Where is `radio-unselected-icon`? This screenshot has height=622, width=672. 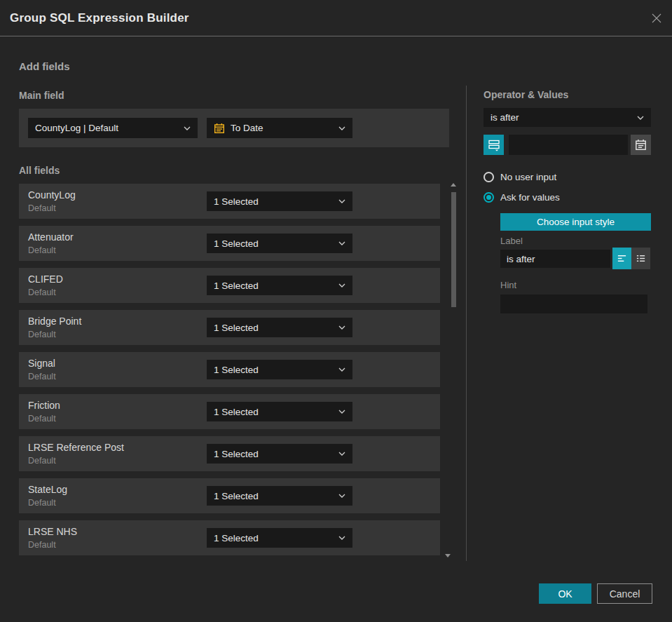 radio-unselected-icon is located at coordinates (489, 177).